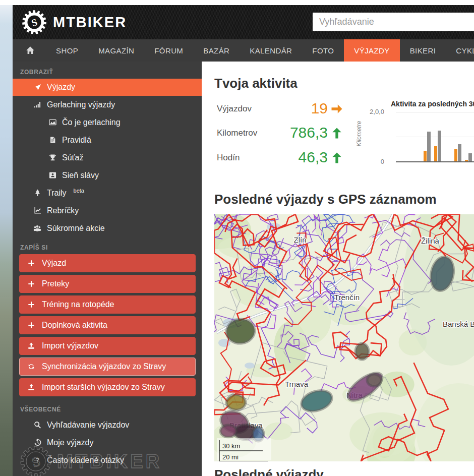  Describe the element at coordinates (413, 141) in the screenshot. I see `activity-chart: Aktivita za posledných 30 Kilometre 2,0,…` at that location.